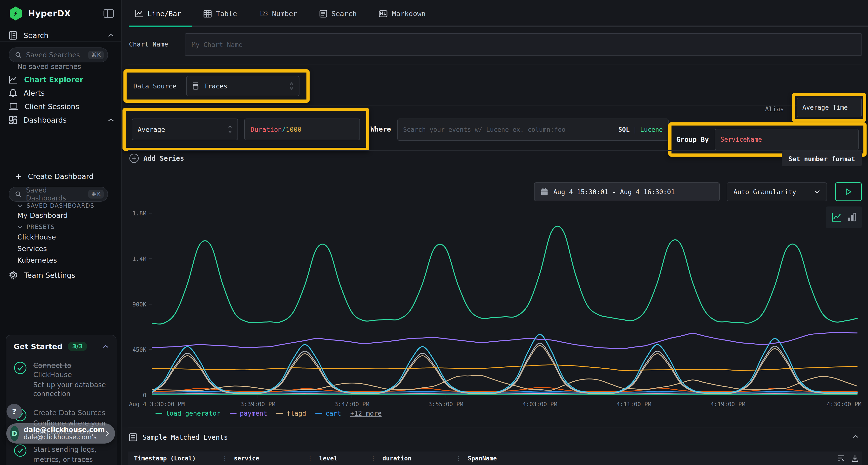 This screenshot has height=465, width=868. I want to click on sidebar-item-my-dashboard: My Dashboard, so click(66, 215).